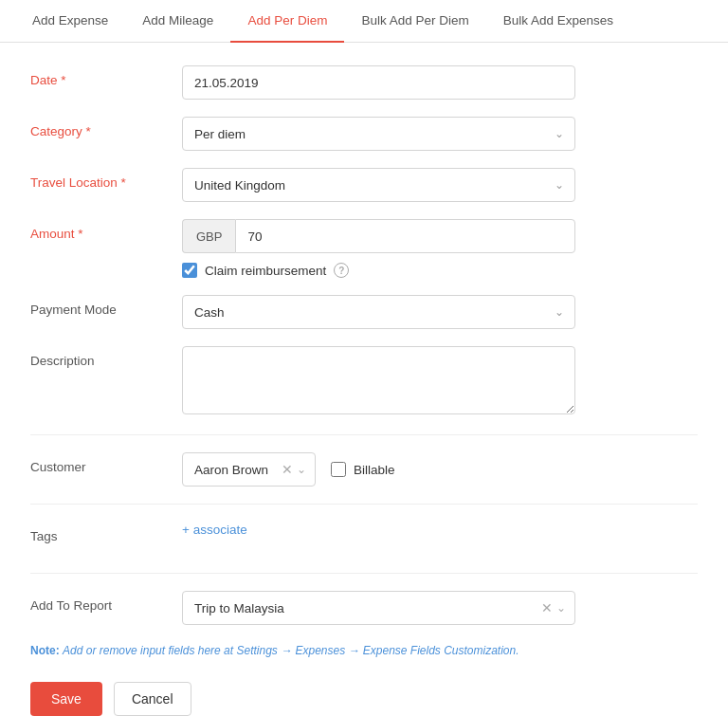  Describe the element at coordinates (440, 529) in the screenshot. I see `tags-field: + associate` at that location.